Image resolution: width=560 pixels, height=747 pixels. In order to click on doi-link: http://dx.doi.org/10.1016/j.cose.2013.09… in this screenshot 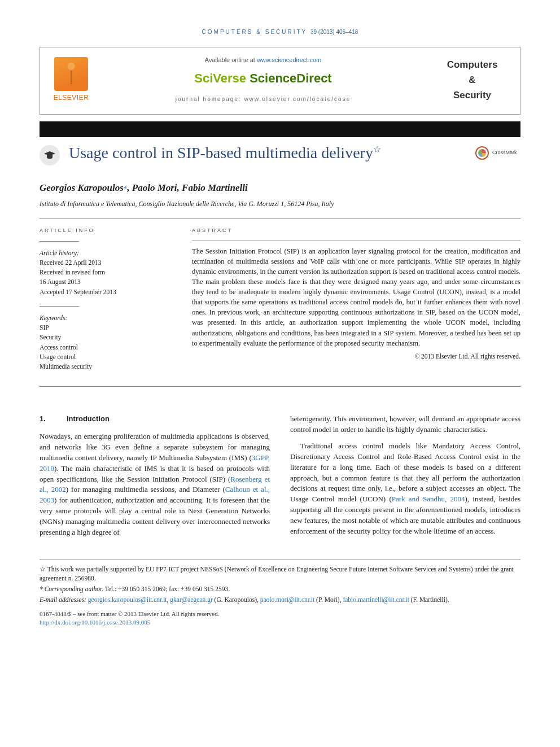, I will do `click(95, 622)`.